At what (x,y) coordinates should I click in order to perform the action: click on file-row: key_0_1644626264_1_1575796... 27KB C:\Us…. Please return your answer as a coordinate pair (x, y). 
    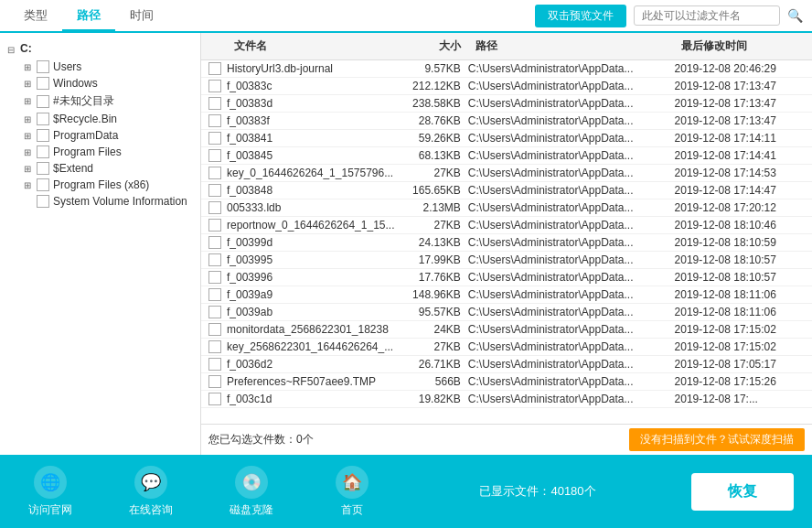
    Looking at the image, I should click on (507, 174).